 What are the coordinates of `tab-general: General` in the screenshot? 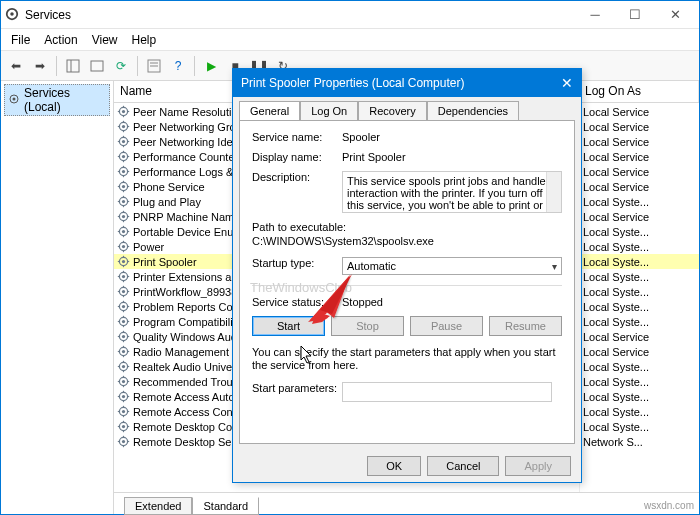 It's located at (270, 110).